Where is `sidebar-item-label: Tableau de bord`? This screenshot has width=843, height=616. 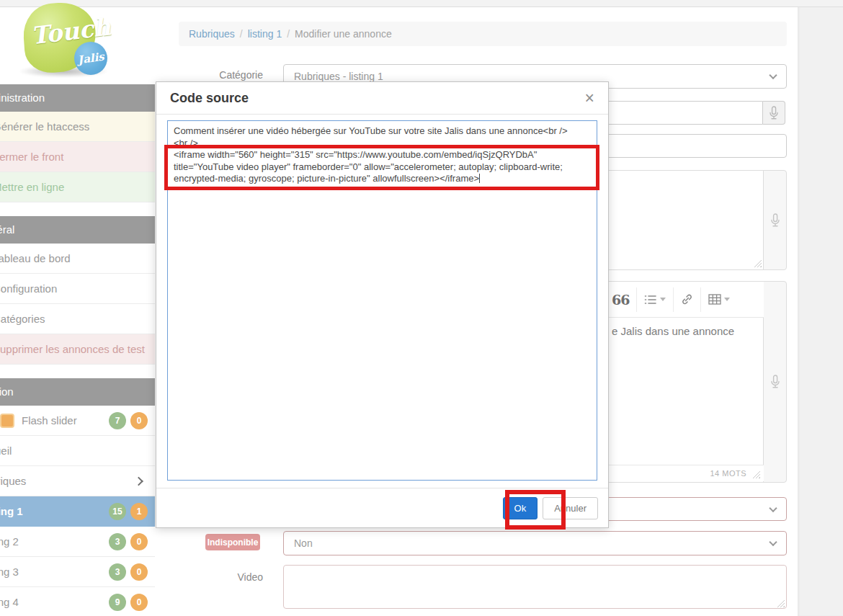
sidebar-item-label: Tableau de bord is located at coordinates (35, 258).